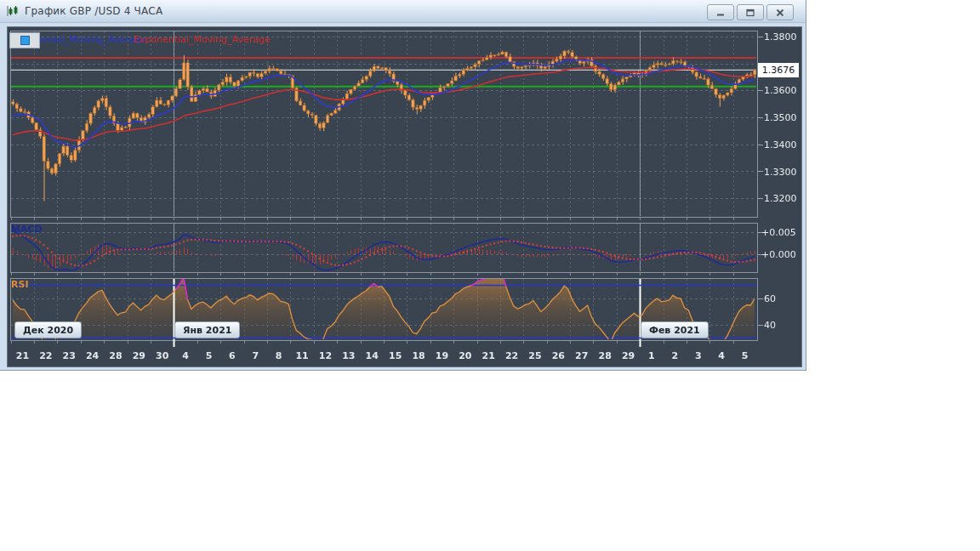  I want to click on series-toggle-box, so click(25, 41).